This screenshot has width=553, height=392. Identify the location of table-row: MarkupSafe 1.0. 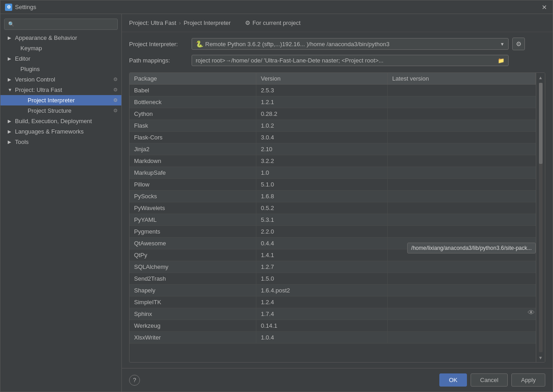
(337, 173).